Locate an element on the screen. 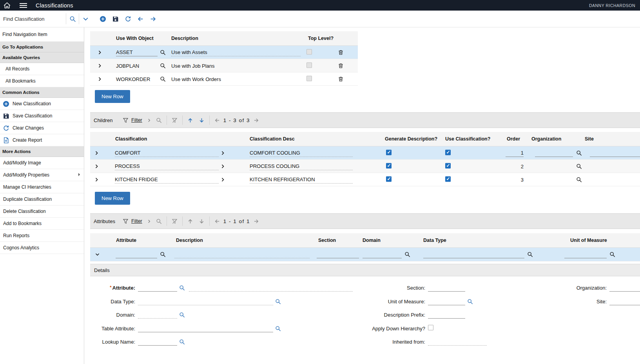 The height and width of the screenshot is (364, 640). move-down-icon is located at coordinates (201, 121).